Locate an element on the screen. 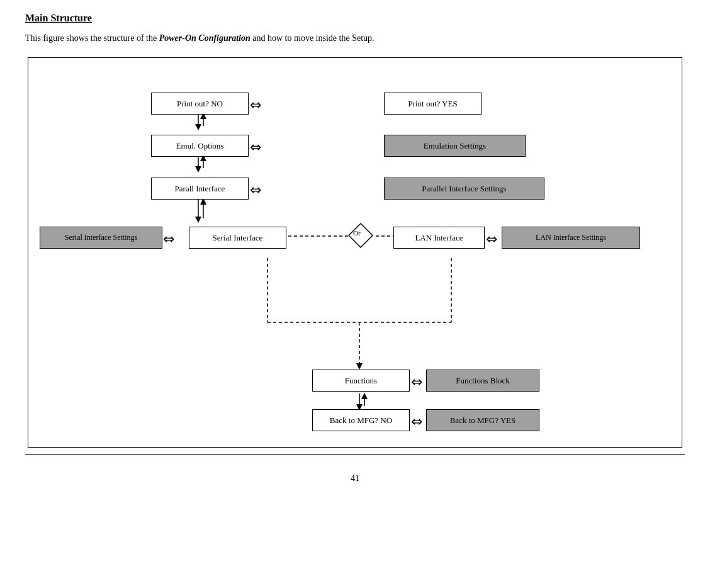  emul-options-box: Emul. Options is located at coordinates (200, 146).